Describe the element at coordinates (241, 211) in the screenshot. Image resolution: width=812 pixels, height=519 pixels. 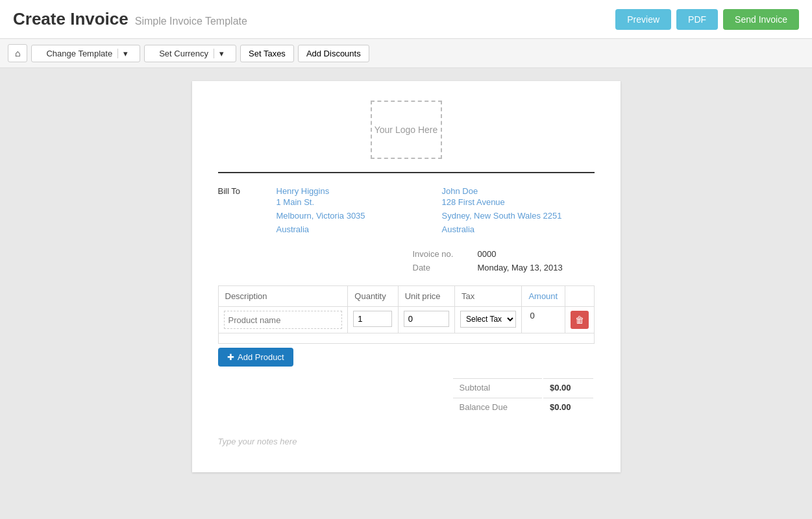
I see `bill-to-label: Bill To` at that location.